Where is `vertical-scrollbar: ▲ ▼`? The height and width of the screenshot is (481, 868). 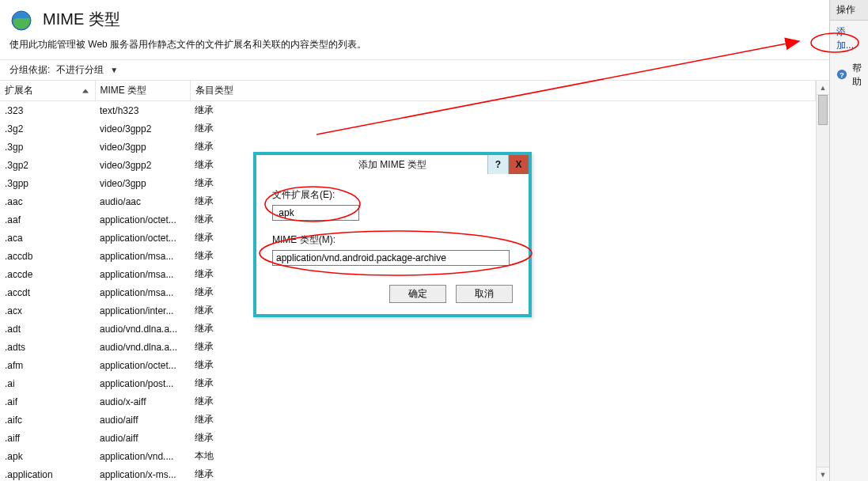 vertical-scrollbar: ▲ ▼ is located at coordinates (823, 281).